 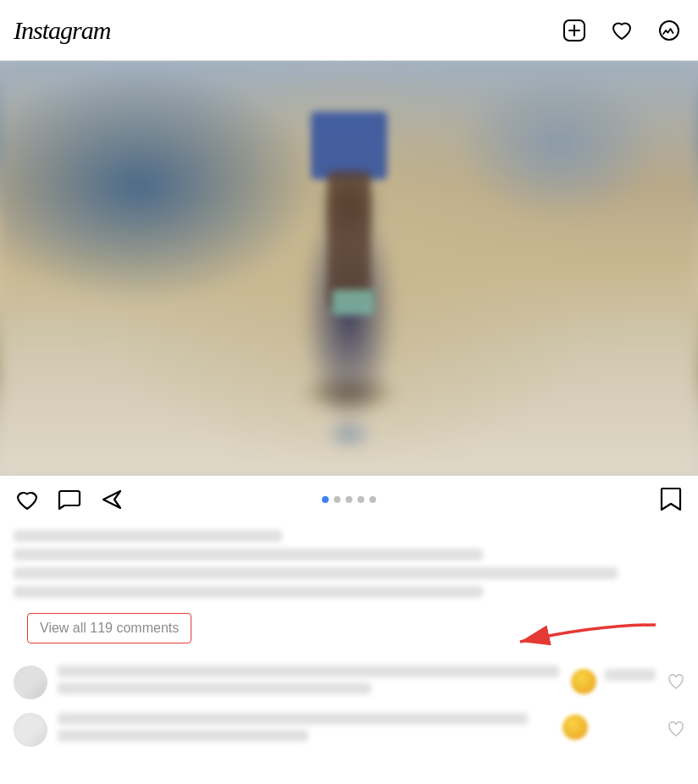 What do you see at coordinates (349, 146) in the screenshot?
I see `figure-shorts` at bounding box center [349, 146].